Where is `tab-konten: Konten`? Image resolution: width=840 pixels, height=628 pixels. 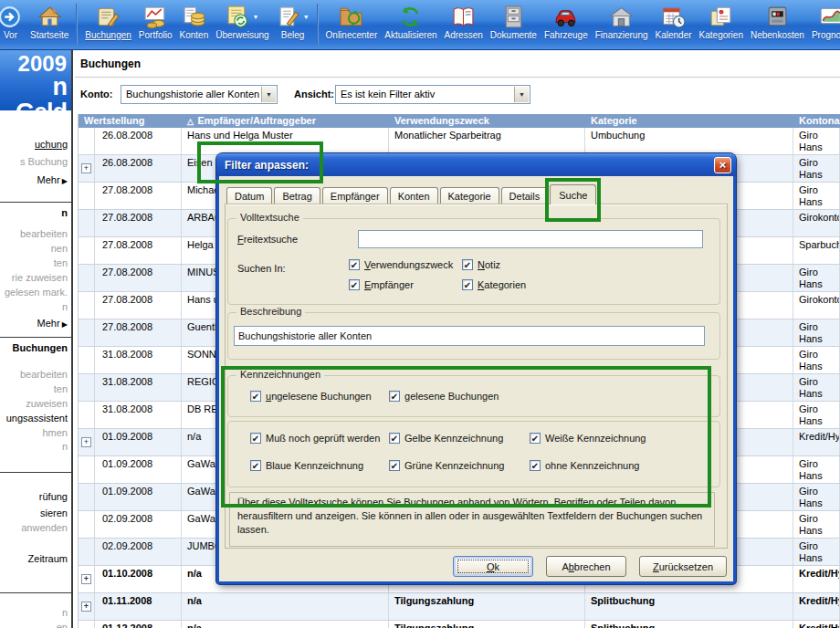 tab-konten: Konten is located at coordinates (415, 195).